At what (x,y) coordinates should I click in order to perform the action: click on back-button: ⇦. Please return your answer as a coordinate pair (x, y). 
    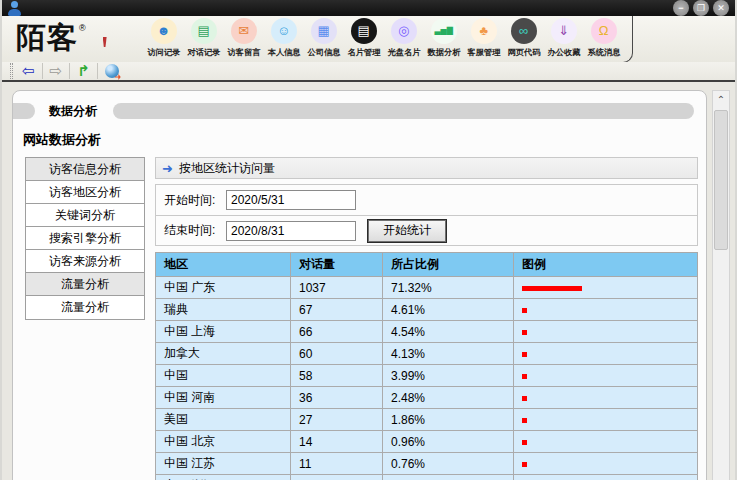
    Looking at the image, I should click on (28, 71).